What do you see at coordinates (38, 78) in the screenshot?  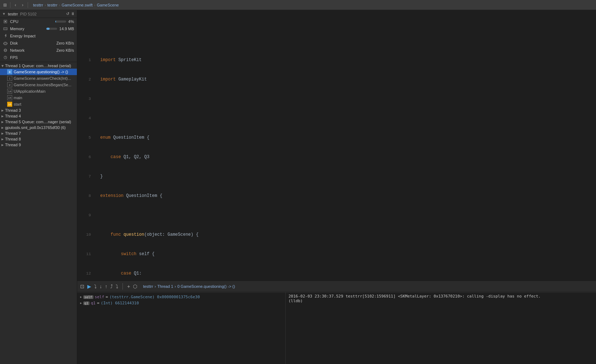 I see `thread-1-frame-1: 1 GameScene.answerCheck(Int)...` at bounding box center [38, 78].